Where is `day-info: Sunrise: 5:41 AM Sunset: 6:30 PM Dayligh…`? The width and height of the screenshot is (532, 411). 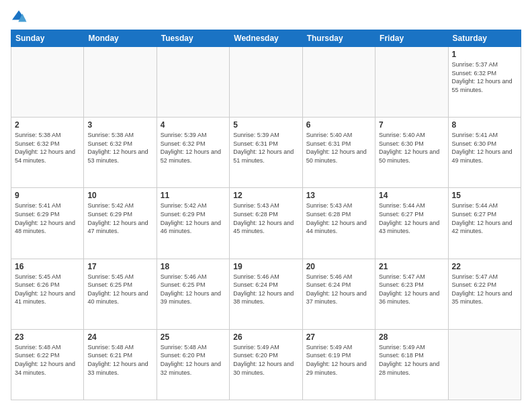
day-info: Sunrise: 5:41 AM Sunset: 6:30 PM Dayligh… is located at coordinates (485, 148).